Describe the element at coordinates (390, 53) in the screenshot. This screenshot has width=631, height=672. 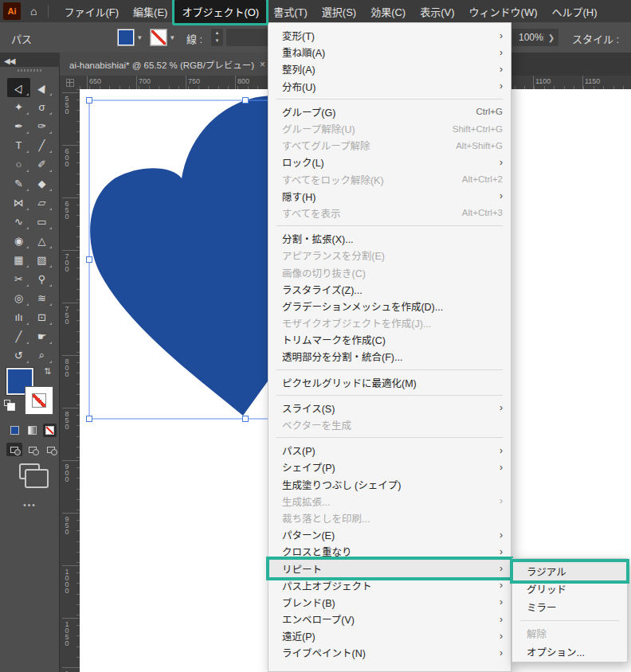
I see `object-menu-item-2: 重ね順(A)›` at that location.